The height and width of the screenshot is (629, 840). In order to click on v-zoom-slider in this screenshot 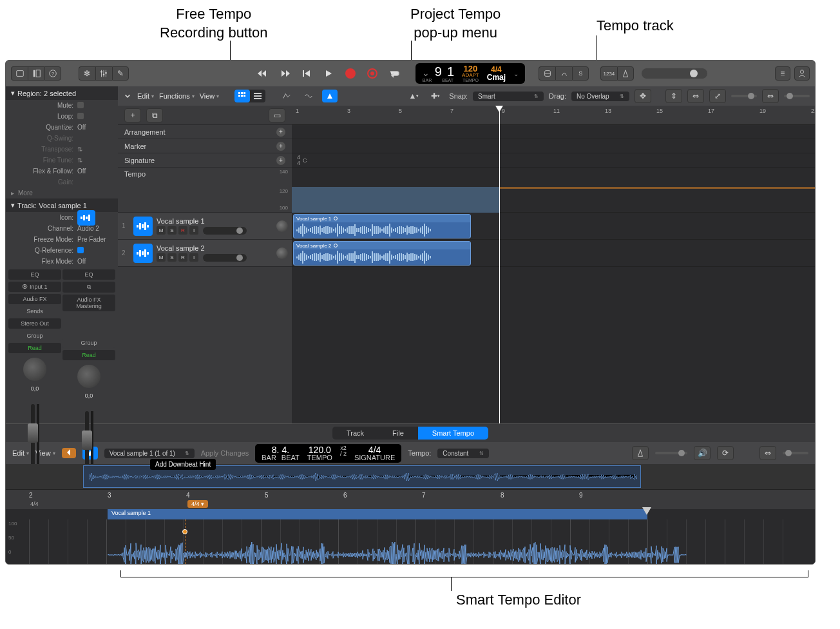, I will do `click(744, 96)`.